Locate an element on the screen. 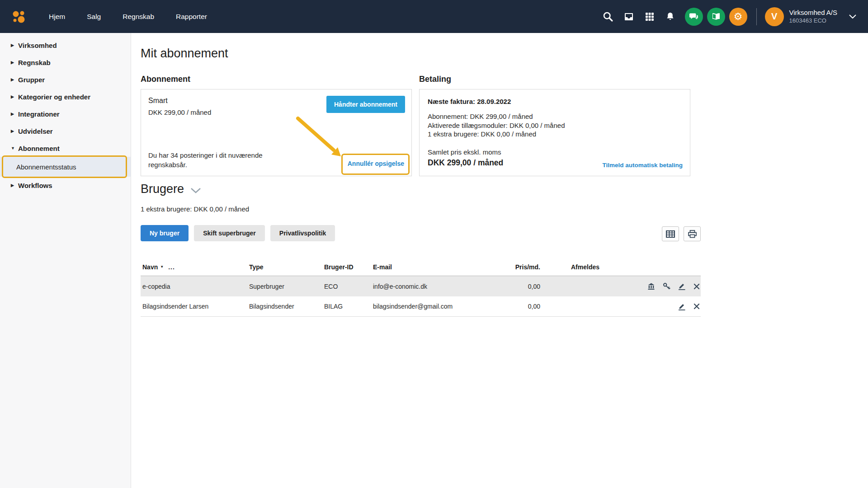 Image resolution: width=868 pixels, height=488 pixels. users-subtitle: 1 ekstra brugere: DKK 0,00 / måned is located at coordinates (195, 209).